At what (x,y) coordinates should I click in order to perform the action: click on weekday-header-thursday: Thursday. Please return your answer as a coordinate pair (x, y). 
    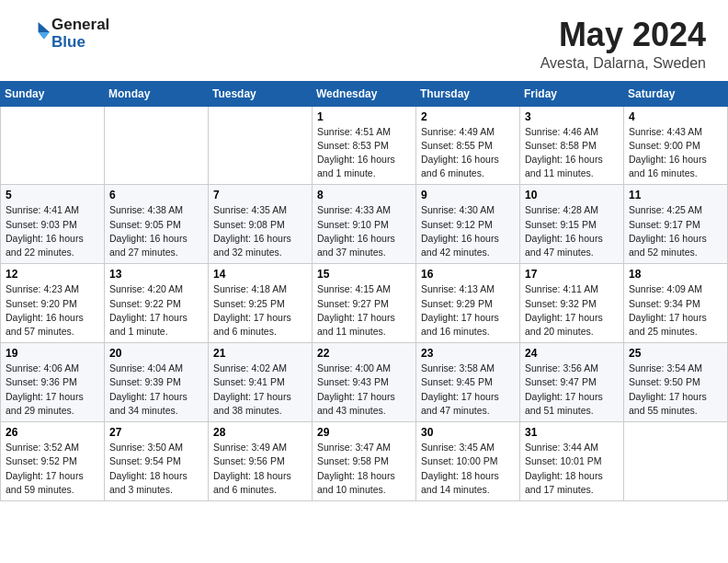
    Looking at the image, I should click on (469, 94).